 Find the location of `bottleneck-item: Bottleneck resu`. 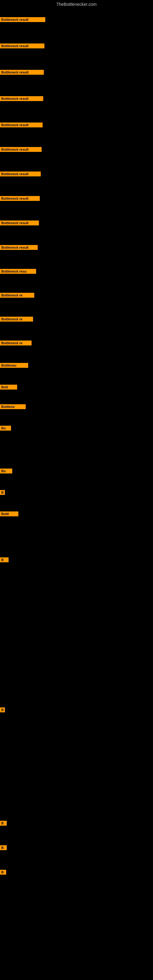

bottleneck-item: Bottleneck resu is located at coordinates (18, 272).